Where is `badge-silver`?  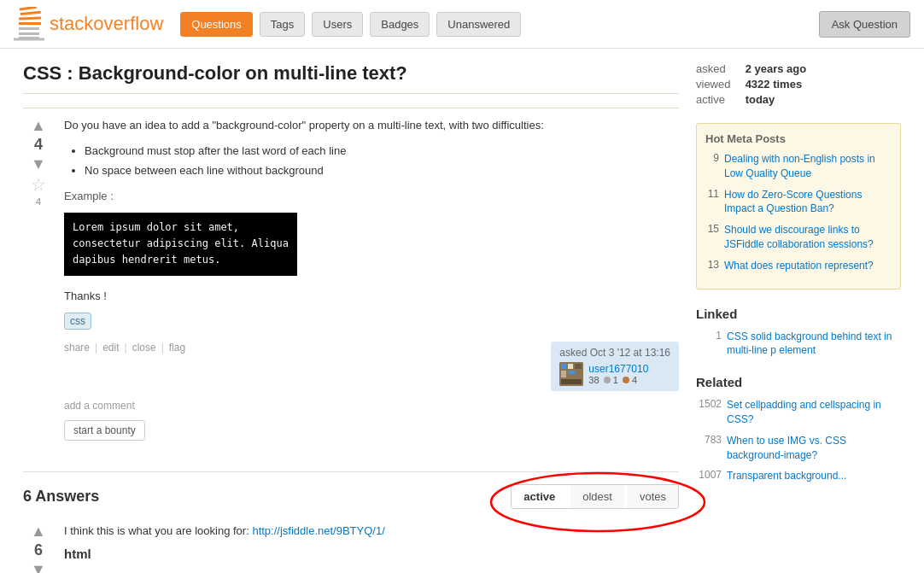
badge-silver is located at coordinates (607, 380).